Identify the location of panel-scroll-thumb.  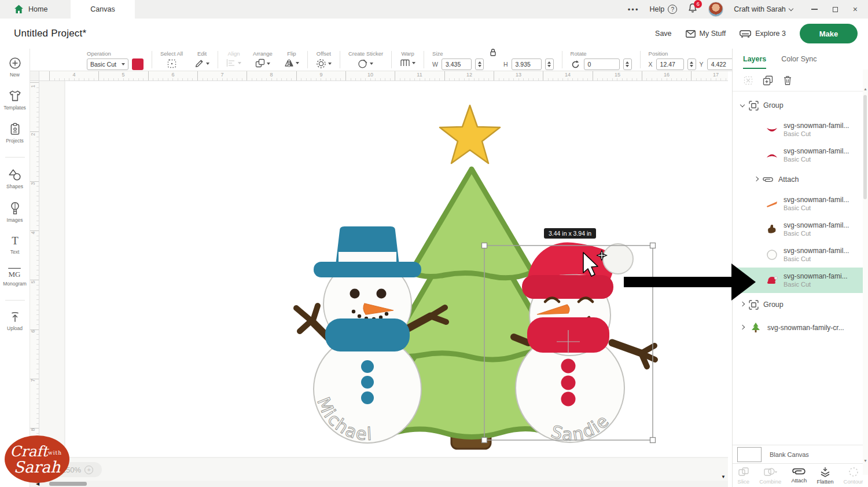
(865, 147).